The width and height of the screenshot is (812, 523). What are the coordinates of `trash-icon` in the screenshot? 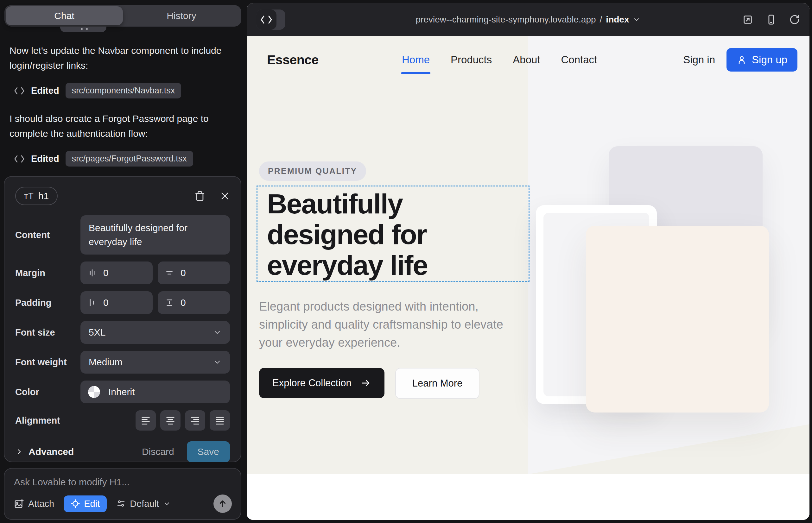 It's located at (200, 196).